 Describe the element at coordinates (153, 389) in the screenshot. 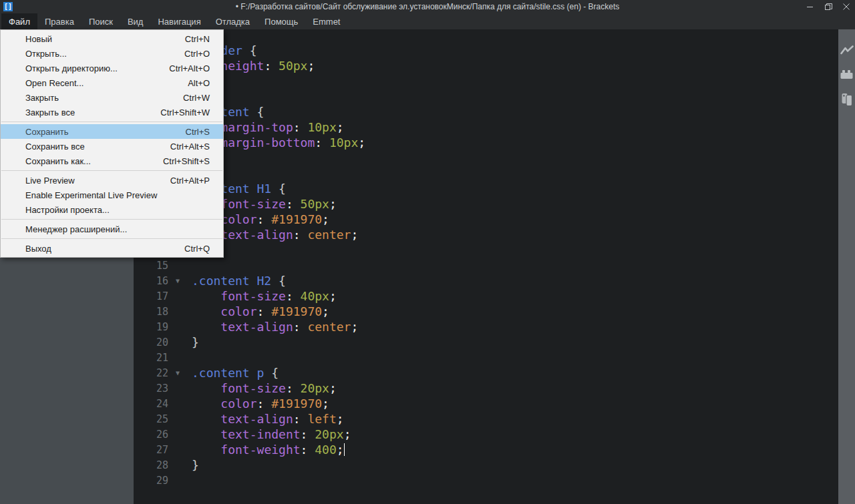

I see `line-number: 23` at that location.